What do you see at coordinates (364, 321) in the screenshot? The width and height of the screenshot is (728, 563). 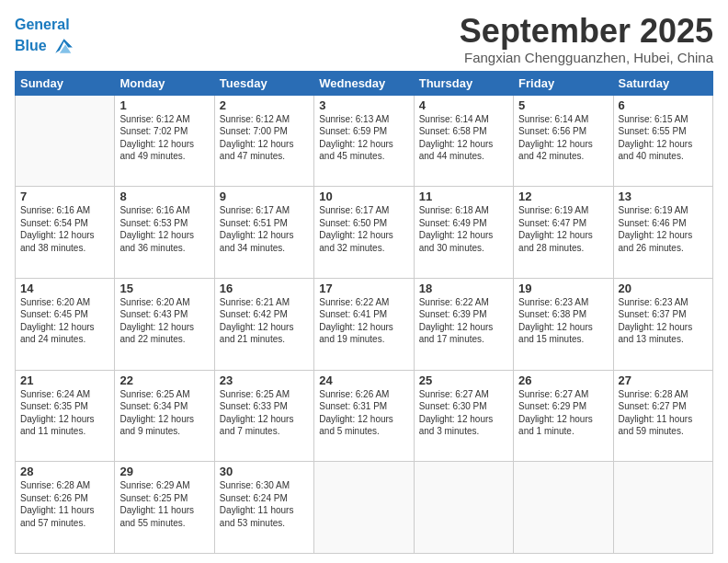 I see `day-info: Sunrise: 6:22 AM Sunset: 6:41 PM Dayligh…` at bounding box center [364, 321].